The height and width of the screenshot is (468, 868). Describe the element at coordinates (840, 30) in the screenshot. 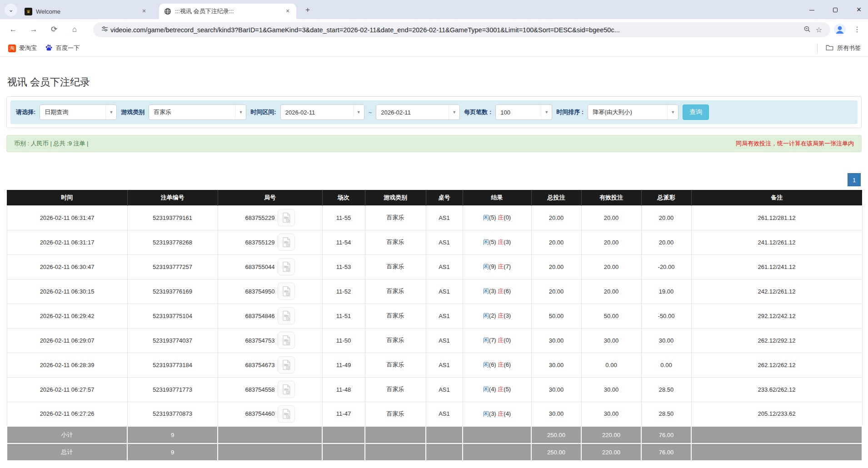

I see `profile-icon` at that location.